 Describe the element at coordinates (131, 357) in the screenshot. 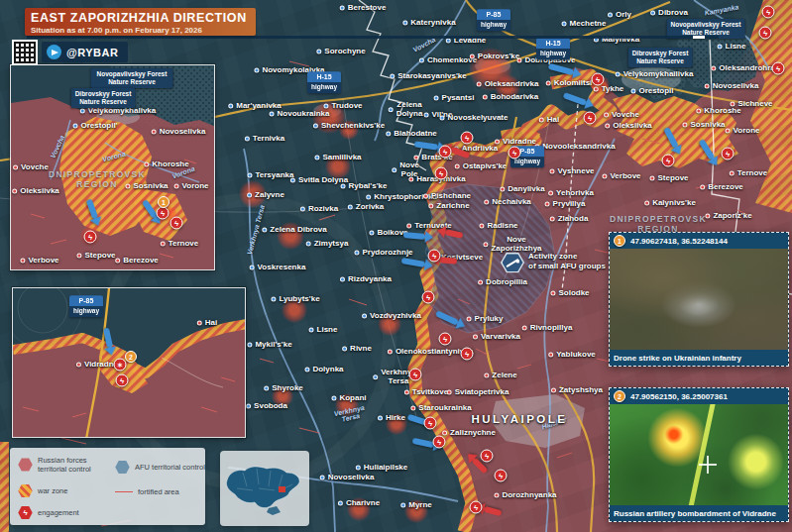

I see `photo-ref-badge: 2` at that location.